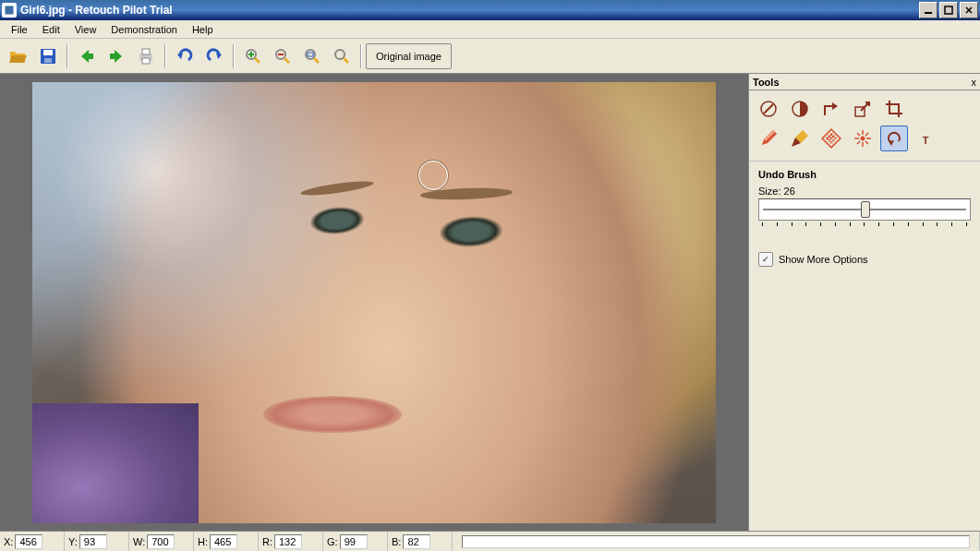  Describe the element at coordinates (433, 175) in the screenshot. I see `brush-cursor` at that location.